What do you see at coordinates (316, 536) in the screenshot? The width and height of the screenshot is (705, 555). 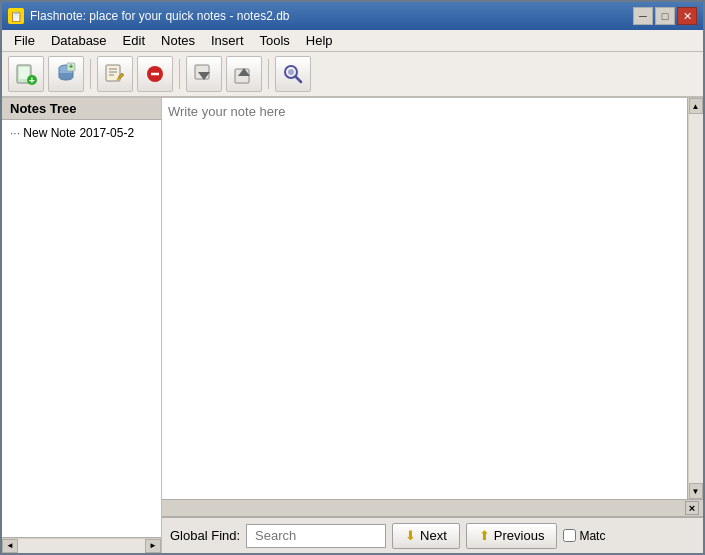 I see `find-input-wrap: ✕` at bounding box center [316, 536].